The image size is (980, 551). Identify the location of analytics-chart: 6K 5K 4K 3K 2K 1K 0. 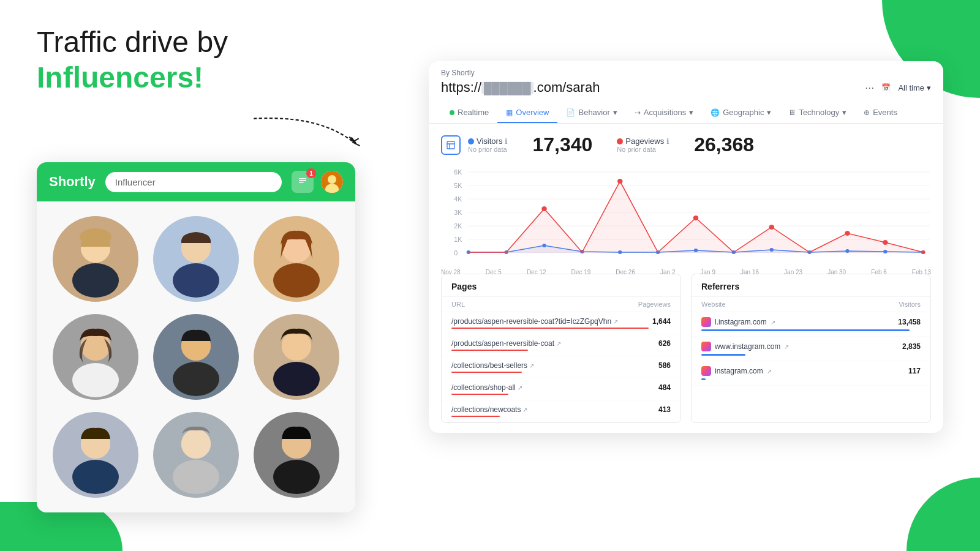
(686, 215).